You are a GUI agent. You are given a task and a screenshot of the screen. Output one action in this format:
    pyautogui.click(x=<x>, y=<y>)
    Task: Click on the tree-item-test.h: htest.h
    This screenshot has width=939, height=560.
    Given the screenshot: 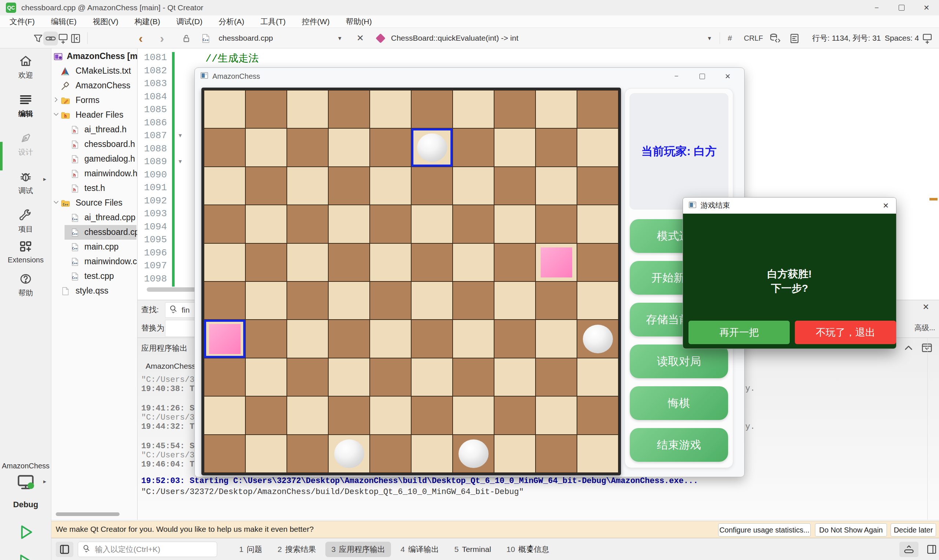 What is the action you would take?
    pyautogui.click(x=94, y=189)
    